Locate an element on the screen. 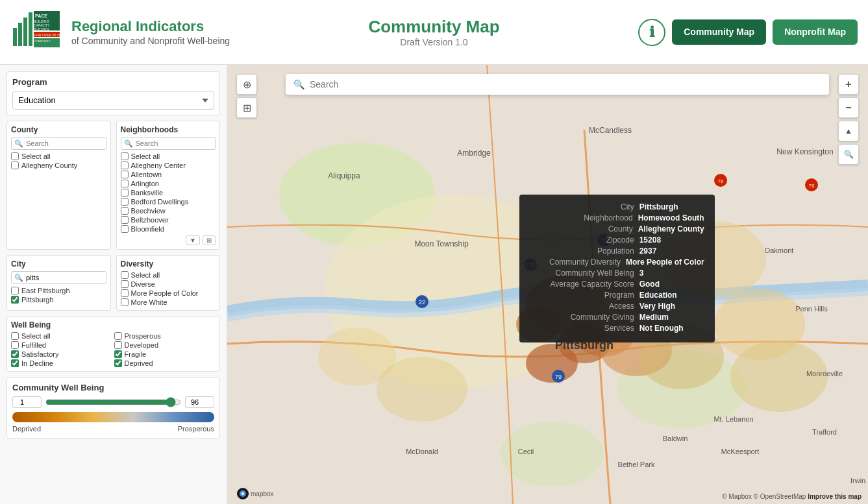  cwb-min-input is located at coordinates (27, 402).